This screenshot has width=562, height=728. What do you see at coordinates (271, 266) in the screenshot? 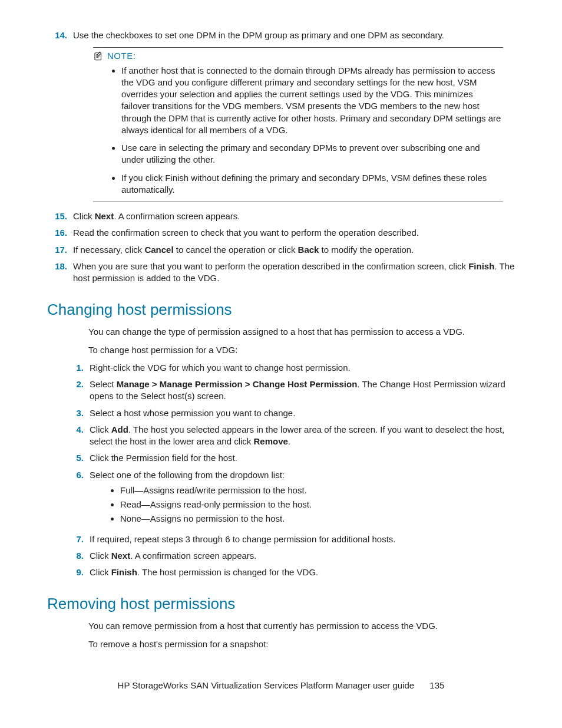
I see `text: When you are sure that you want to perfo…` at bounding box center [271, 266].